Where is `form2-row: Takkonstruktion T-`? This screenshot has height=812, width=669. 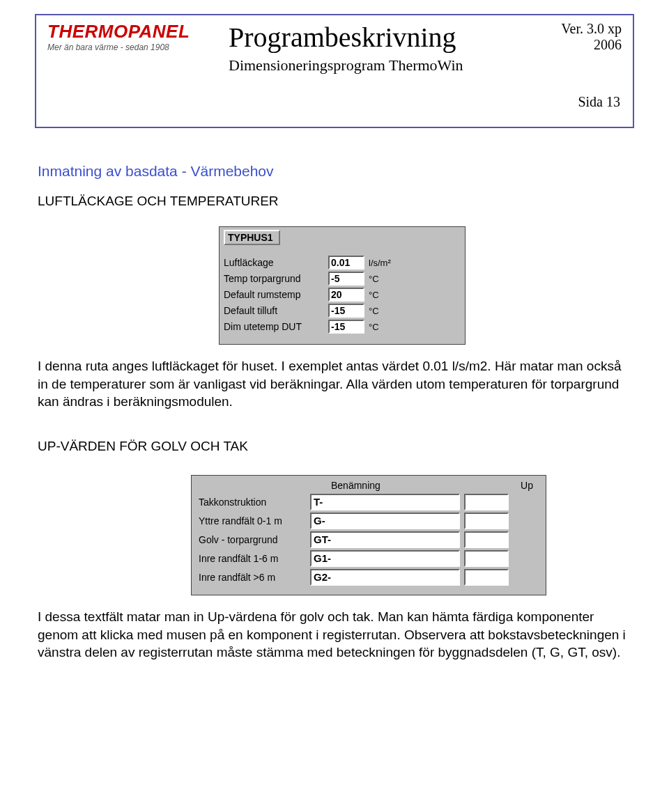
form2-row: Takkonstruktion T- is located at coordinates (369, 502).